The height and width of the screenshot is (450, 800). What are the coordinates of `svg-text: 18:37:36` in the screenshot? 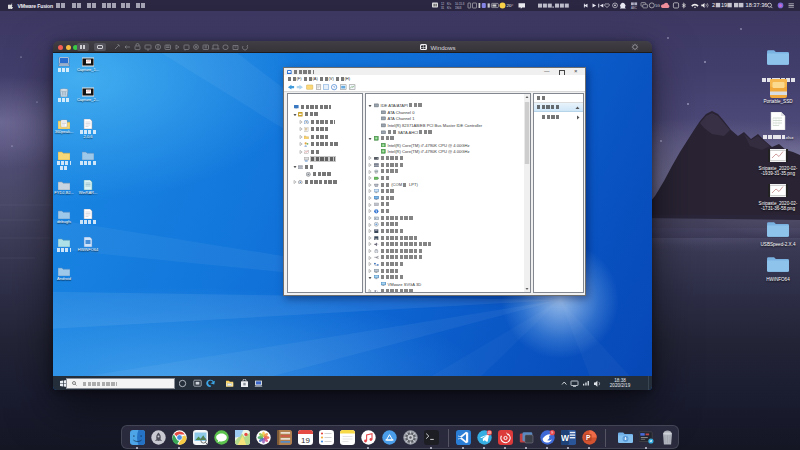 It's located at (757, 5).